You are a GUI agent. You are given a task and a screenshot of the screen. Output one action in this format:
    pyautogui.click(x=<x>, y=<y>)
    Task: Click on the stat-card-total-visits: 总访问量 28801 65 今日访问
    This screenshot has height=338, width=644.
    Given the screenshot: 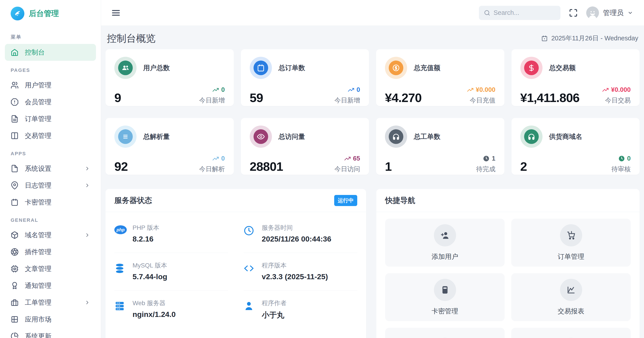 What is the action you would take?
    pyautogui.click(x=305, y=147)
    